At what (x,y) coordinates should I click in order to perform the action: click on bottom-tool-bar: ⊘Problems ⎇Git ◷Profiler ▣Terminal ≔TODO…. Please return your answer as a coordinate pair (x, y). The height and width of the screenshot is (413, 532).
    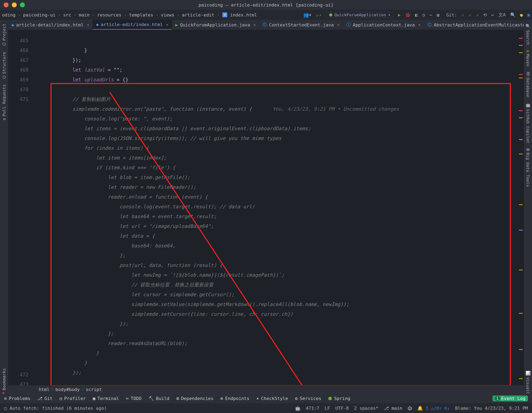
    Looking at the image, I should click on (266, 398).